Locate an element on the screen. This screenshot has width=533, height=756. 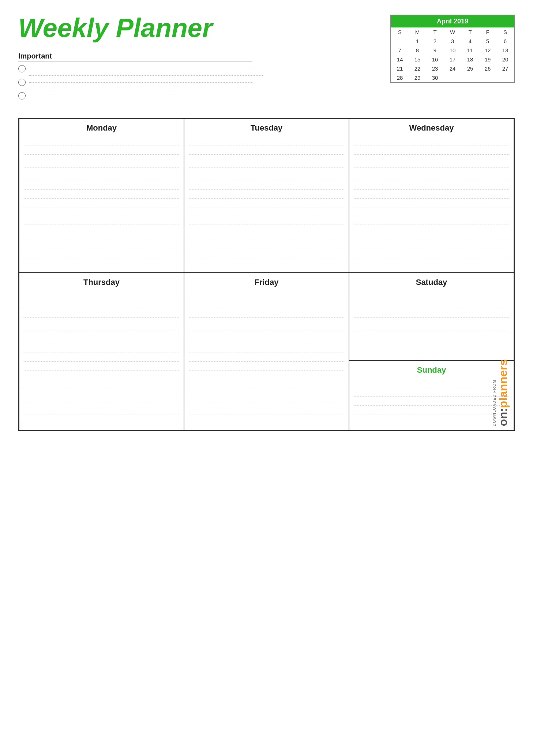
cal-day-cell: 15 is located at coordinates (417, 59).